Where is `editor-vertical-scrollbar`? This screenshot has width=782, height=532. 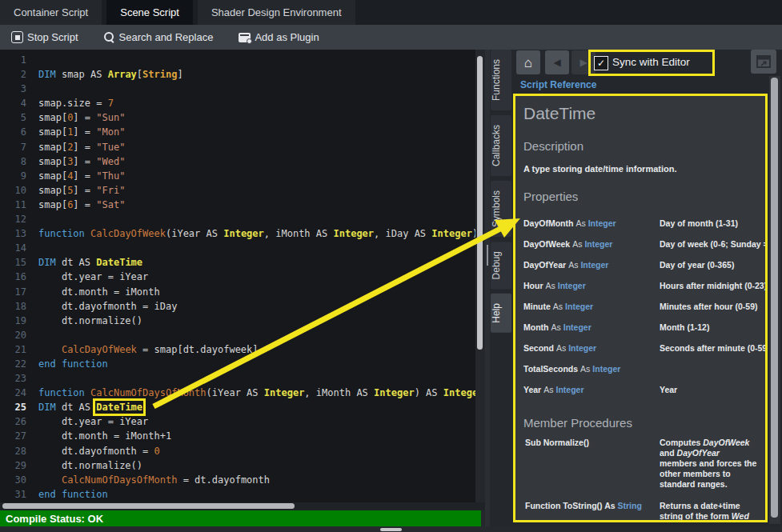
editor-vertical-scrollbar is located at coordinates (480, 276).